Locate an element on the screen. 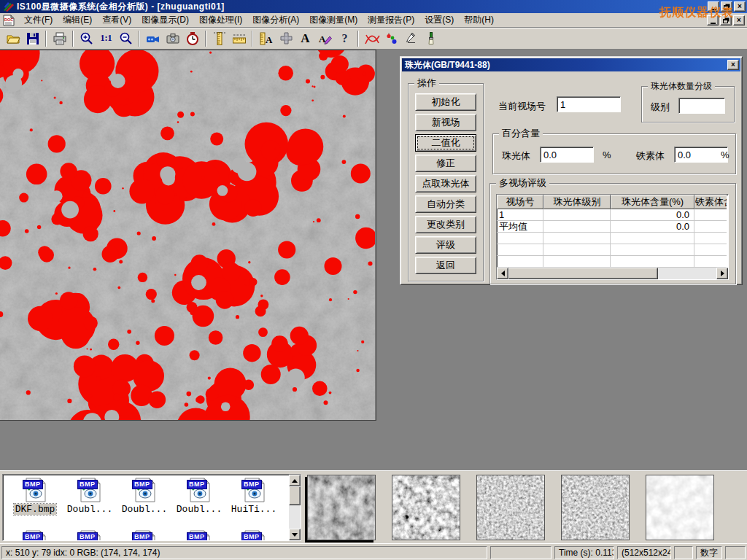 Image resolution: width=747 pixels, height=560 pixels. curve-tool-button is located at coordinates (372, 38).